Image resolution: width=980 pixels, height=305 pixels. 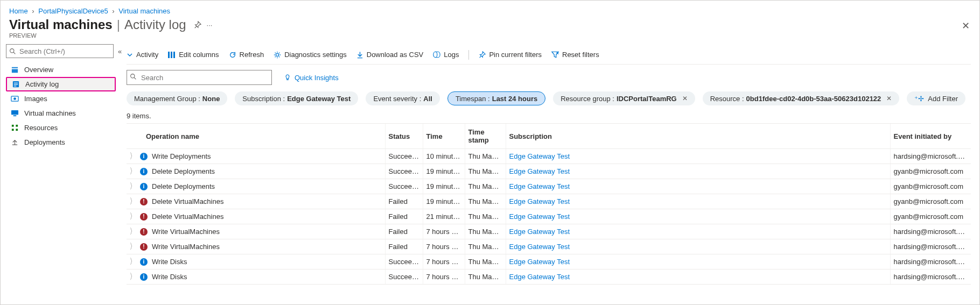 I want to click on cmd-reset-filters: Reset filters, so click(x=575, y=55).